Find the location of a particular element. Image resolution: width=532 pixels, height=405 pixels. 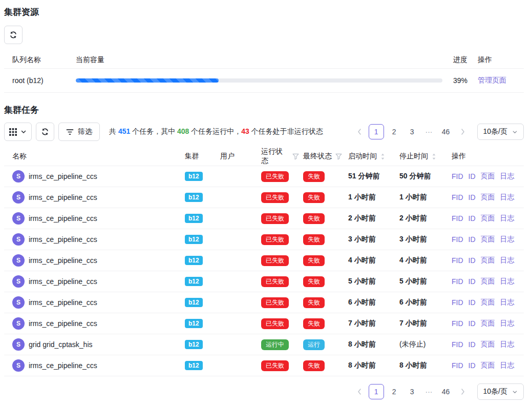

resources-table: 队列名称 当前容量 进度 操作 root (b12) 39% 管理页面 is located at coordinates (264, 72).